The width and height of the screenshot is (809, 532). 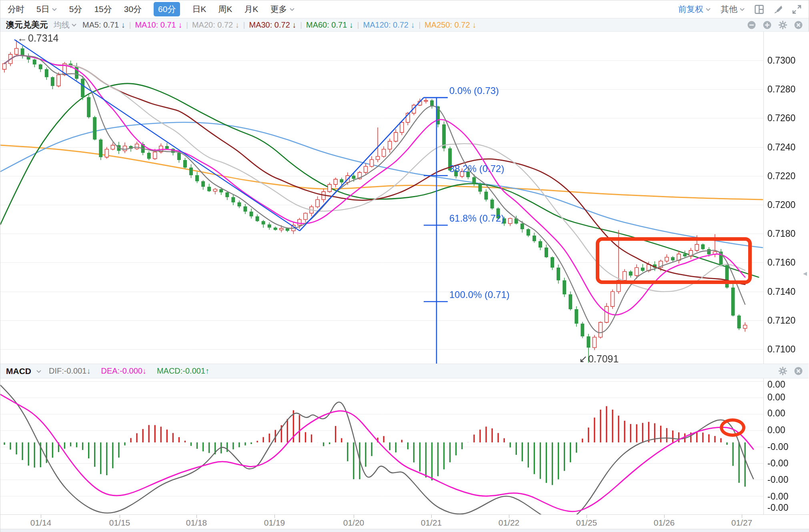 What do you see at coordinates (599, 359) in the screenshot?
I see `annotation-low-price: ↙0.7091` at bounding box center [599, 359].